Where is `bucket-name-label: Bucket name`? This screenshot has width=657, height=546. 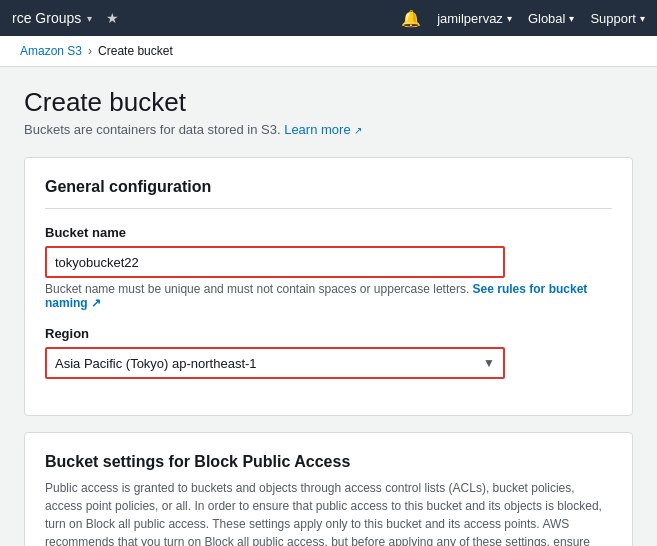 bucket-name-label: Bucket name is located at coordinates (328, 232).